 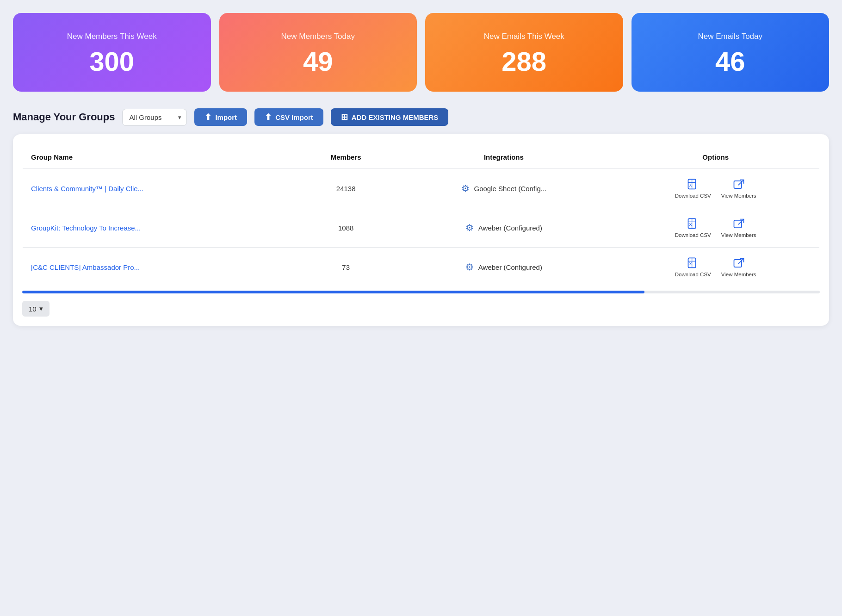 What do you see at coordinates (524, 52) in the screenshot?
I see `stat-card-new-emails-week: New Emails This Week 288` at bounding box center [524, 52].